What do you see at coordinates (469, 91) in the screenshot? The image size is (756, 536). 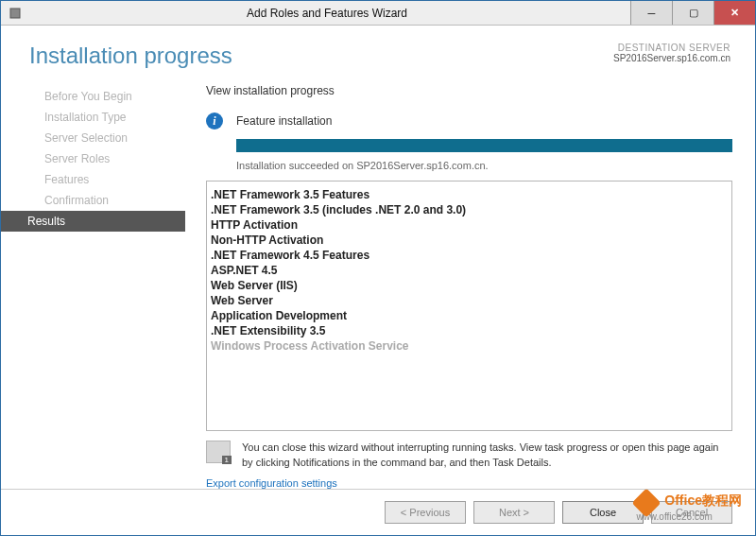 I see `main-heading: View installation progress` at bounding box center [469, 91].